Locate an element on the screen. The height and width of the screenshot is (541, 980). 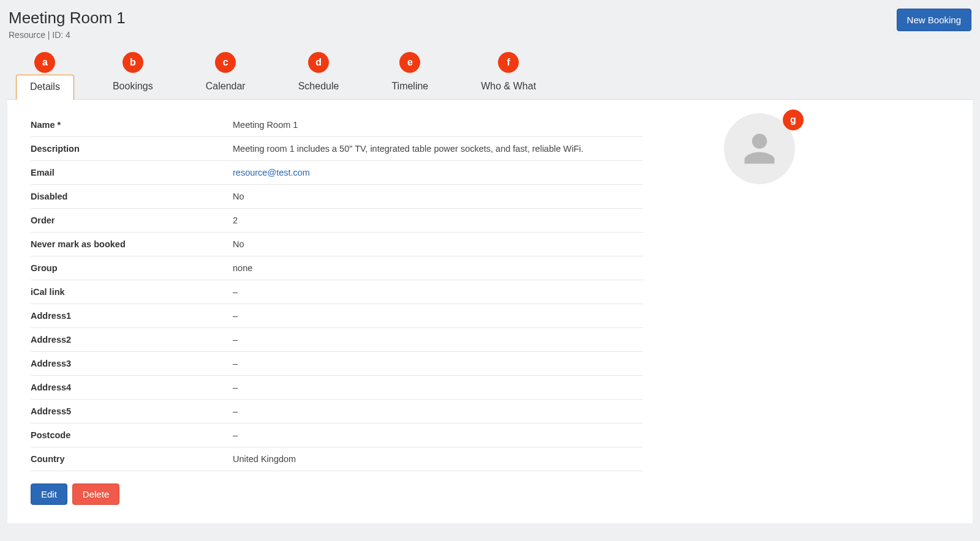
avatar-wrap: g is located at coordinates (760, 149).